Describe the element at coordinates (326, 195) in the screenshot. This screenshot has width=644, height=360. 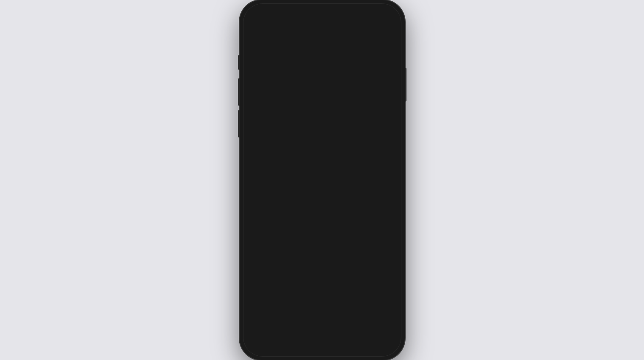
I see `menu-item-undo-send: Undo Send ↩` at that location.